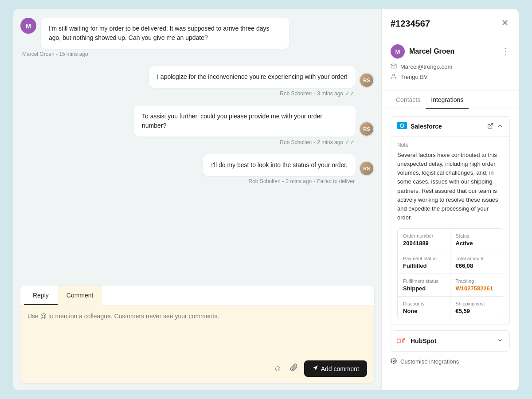 This screenshot has width=532, height=399. Describe the element at coordinates (197, 37) in the screenshot. I see `message-incoming: M I'm still waiting for my order to be d…` at that location.